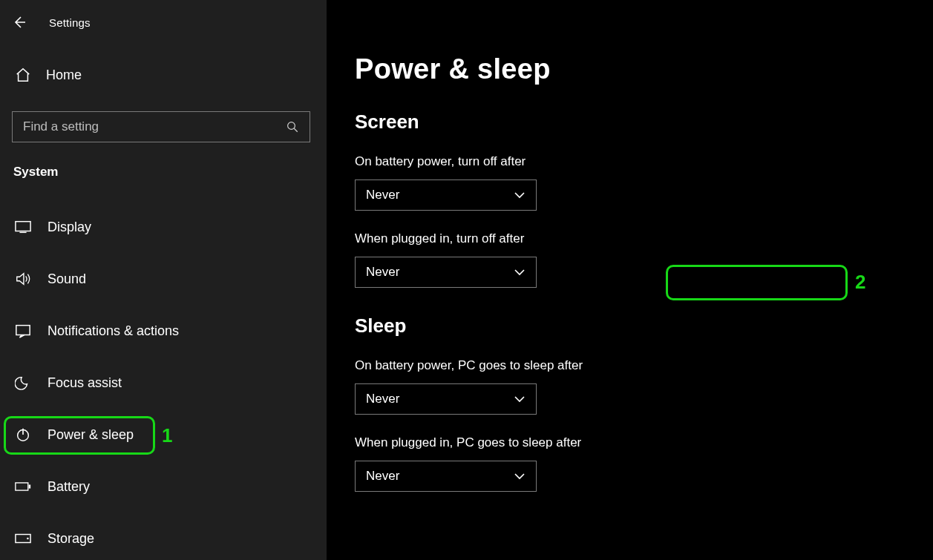 The height and width of the screenshot is (560, 933). What do you see at coordinates (161, 127) in the screenshot?
I see `search-input` at bounding box center [161, 127].